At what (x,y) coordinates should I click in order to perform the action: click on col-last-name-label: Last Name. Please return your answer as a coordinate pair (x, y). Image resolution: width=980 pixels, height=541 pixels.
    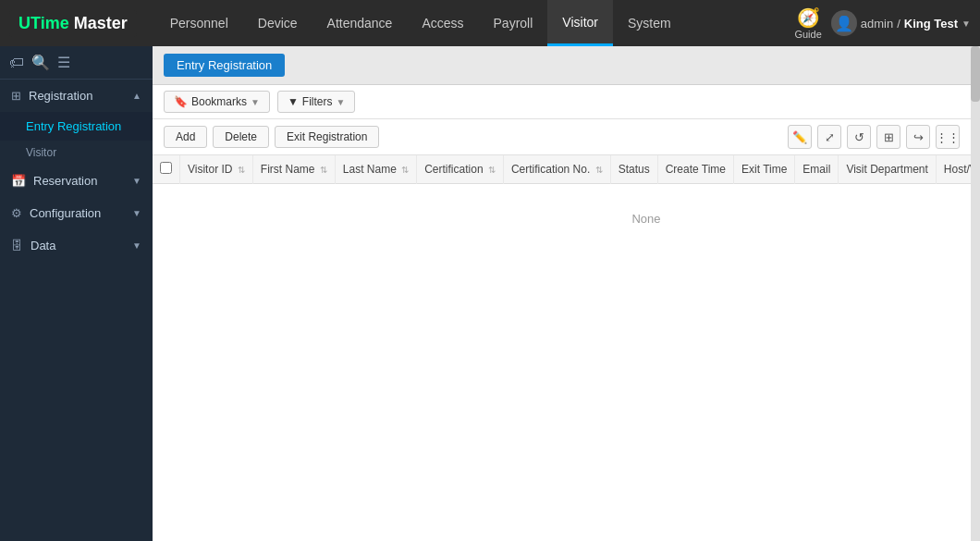
    Looking at the image, I should click on (370, 169).